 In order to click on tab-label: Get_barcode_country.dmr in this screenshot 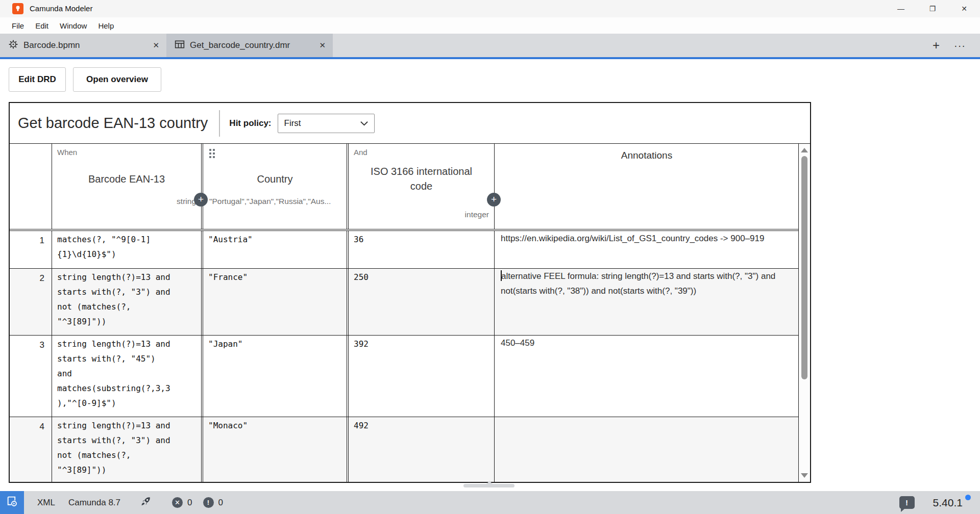, I will do `click(252, 45)`.